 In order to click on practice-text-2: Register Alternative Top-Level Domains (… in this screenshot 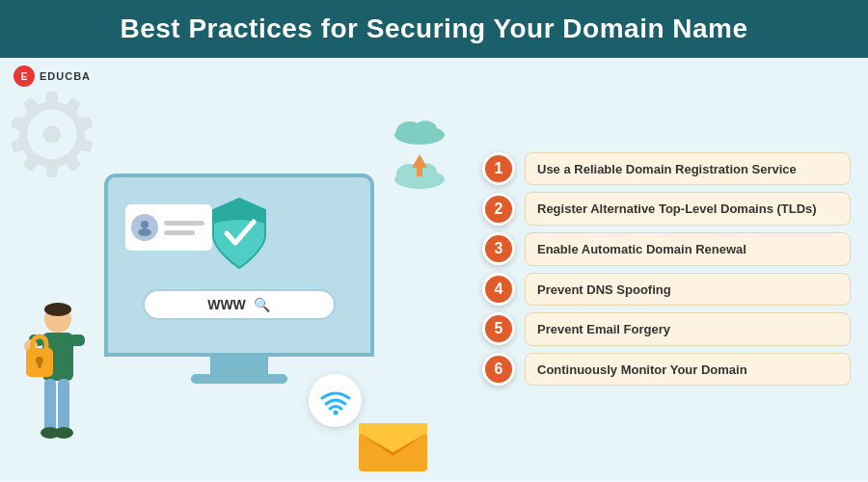, I will do `click(677, 208)`.